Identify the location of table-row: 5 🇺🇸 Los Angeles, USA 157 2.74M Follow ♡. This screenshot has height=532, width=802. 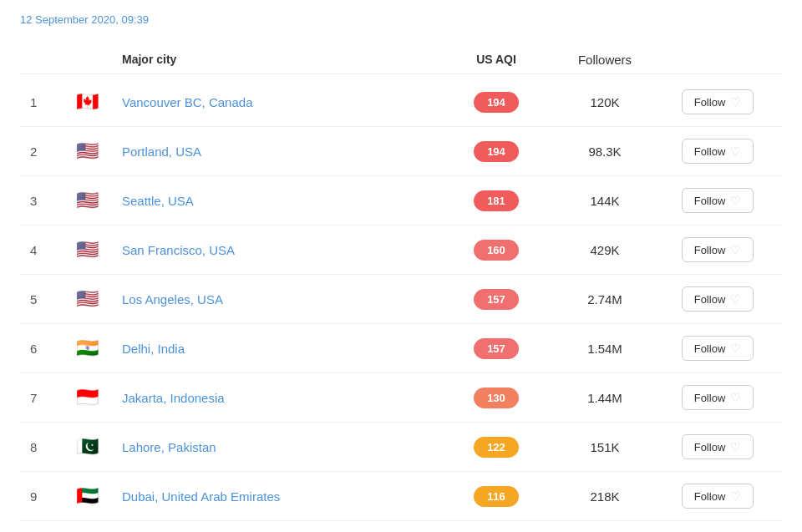
(401, 299).